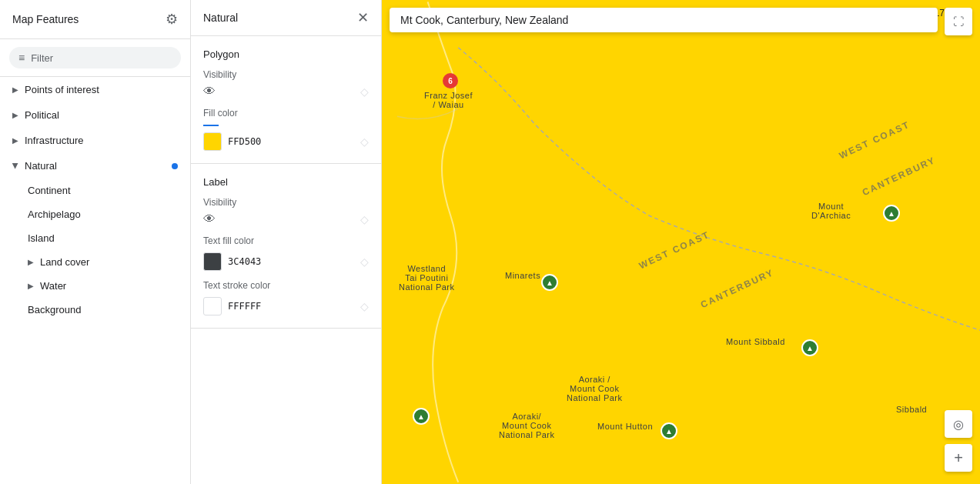 The height and width of the screenshot is (484, 980). What do you see at coordinates (103, 309) in the screenshot?
I see `sidebar-subitem-label: Background` at bounding box center [103, 309].